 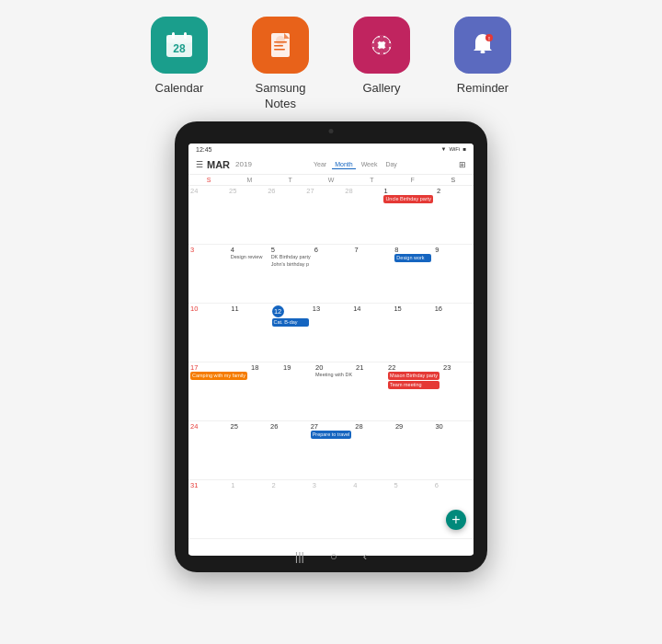 What do you see at coordinates (453, 274) in the screenshot?
I see `day-mar-9: 9` at bounding box center [453, 274].